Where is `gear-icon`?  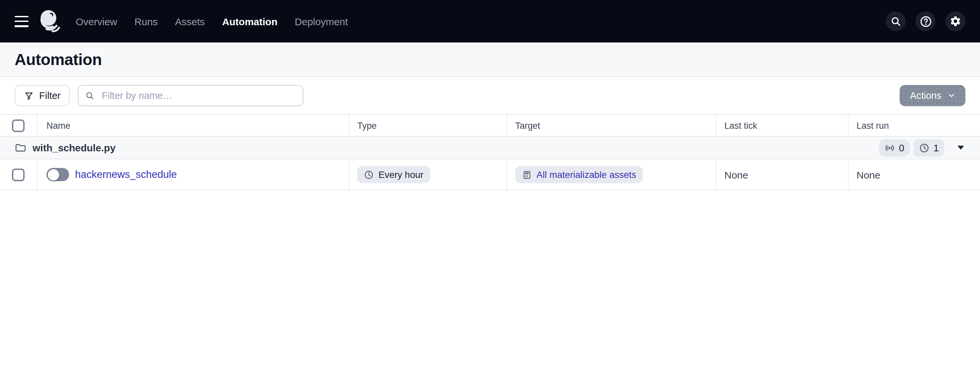
gear-icon is located at coordinates (956, 21).